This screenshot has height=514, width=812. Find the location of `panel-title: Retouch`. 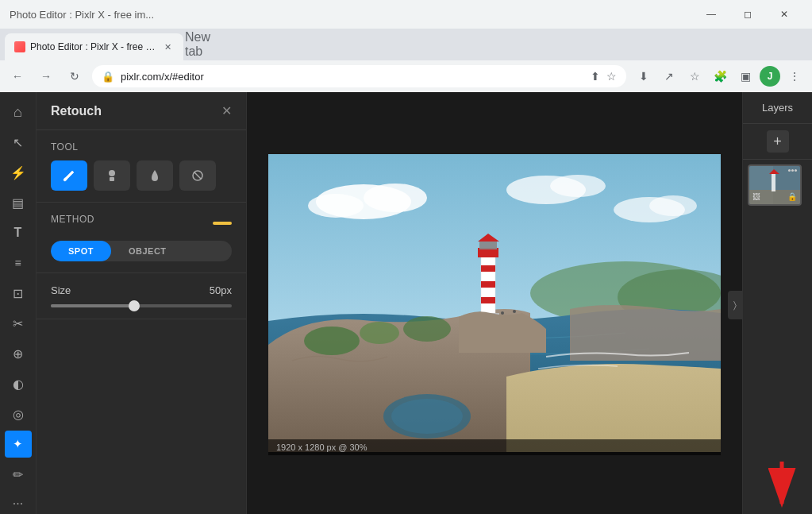

panel-title: Retouch is located at coordinates (76, 111).